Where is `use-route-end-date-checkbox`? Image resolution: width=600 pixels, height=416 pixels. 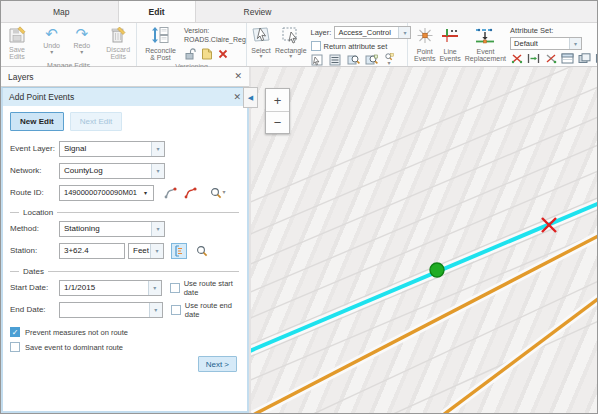 use-route-end-date-checkbox is located at coordinates (176, 310).